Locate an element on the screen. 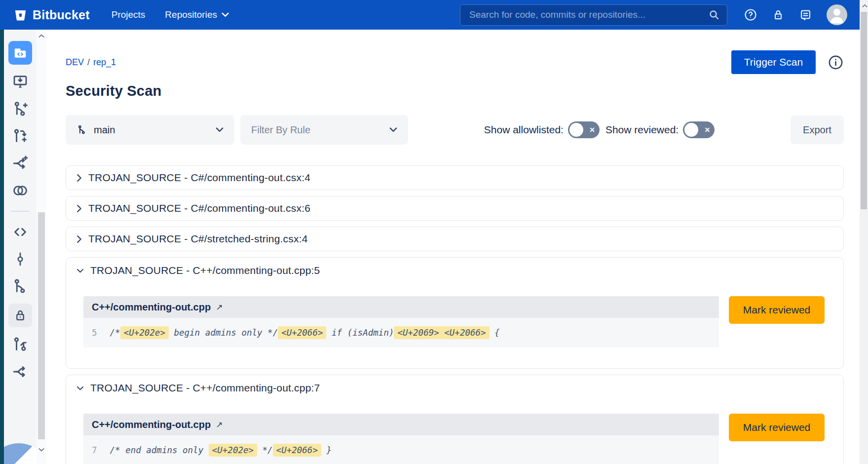 This screenshot has height=464, width=868. code-text: /* is located at coordinates (115, 333).